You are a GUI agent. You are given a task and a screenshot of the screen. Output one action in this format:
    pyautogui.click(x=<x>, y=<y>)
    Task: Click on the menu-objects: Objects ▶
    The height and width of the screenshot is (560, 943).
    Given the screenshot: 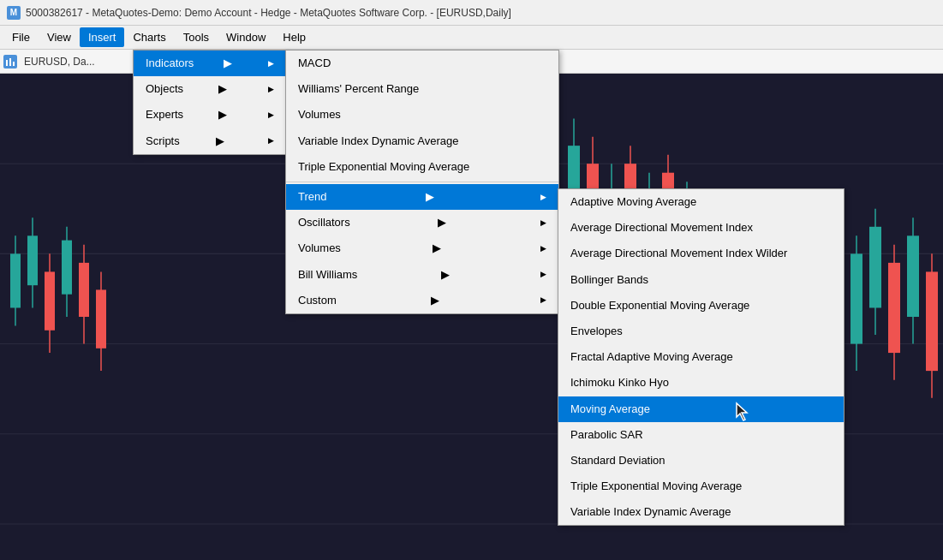 What is the action you would take?
    pyautogui.click(x=210, y=89)
    